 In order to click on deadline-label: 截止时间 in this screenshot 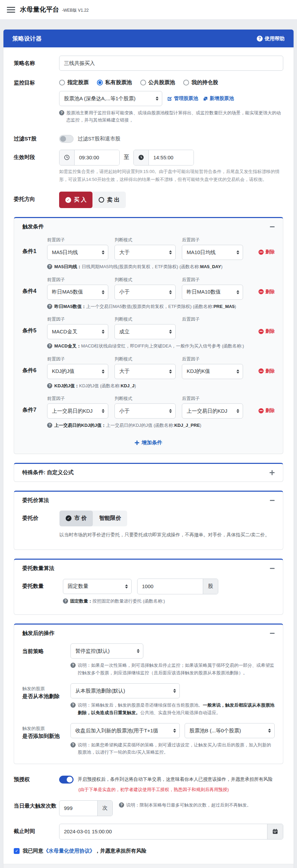, I will do `click(36, 832)`.